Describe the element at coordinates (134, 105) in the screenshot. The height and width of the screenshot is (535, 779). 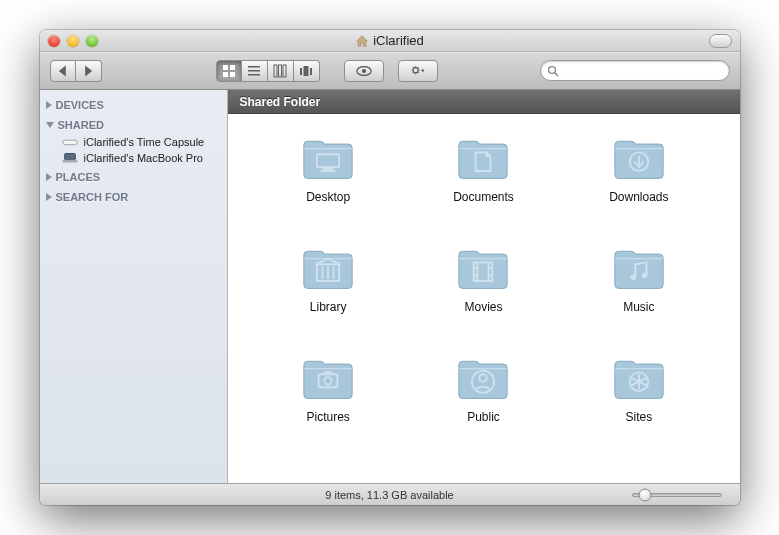
I see `sidebar-section-devices: DEVICES` at that location.